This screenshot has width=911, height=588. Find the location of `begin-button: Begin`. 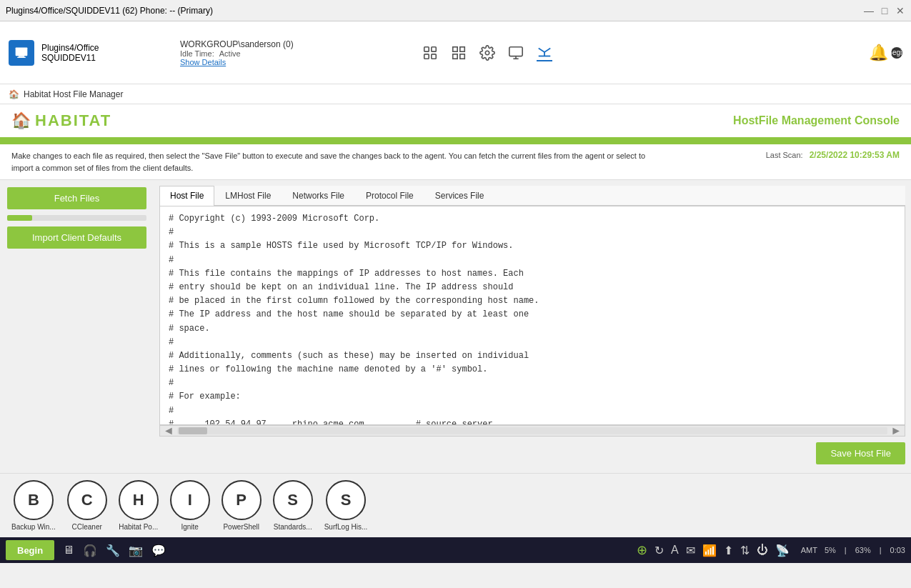

begin-button: Begin is located at coordinates (30, 550).